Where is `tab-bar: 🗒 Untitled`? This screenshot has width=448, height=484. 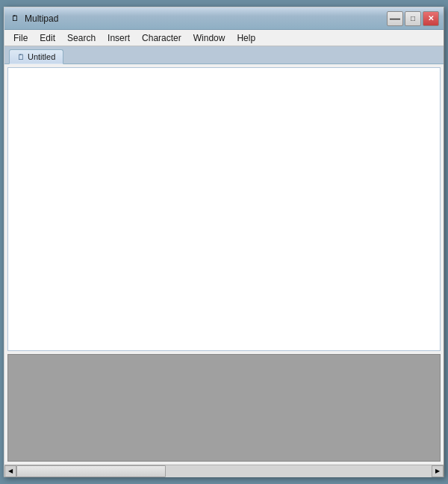 tab-bar: 🗒 Untitled is located at coordinates (224, 55).